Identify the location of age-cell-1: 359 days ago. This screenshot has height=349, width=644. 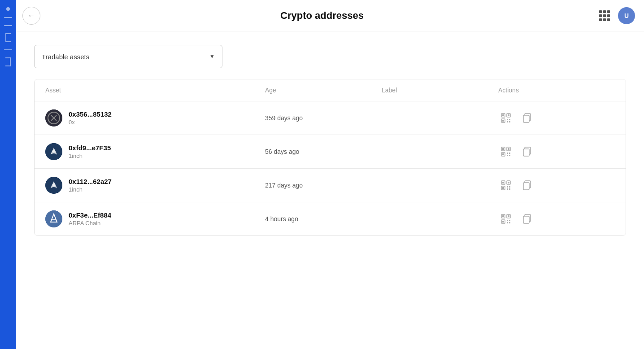
(323, 118).